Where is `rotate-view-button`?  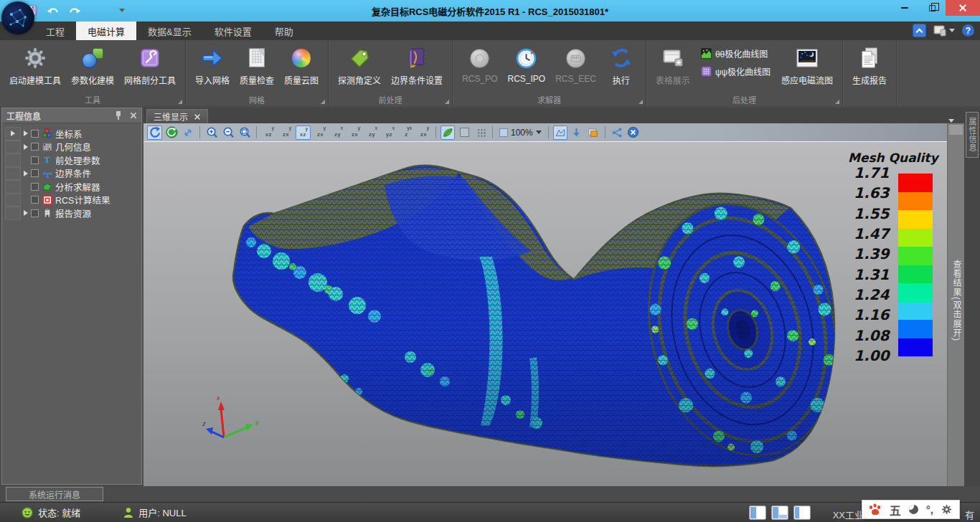
rotate-view-button is located at coordinates (155, 133).